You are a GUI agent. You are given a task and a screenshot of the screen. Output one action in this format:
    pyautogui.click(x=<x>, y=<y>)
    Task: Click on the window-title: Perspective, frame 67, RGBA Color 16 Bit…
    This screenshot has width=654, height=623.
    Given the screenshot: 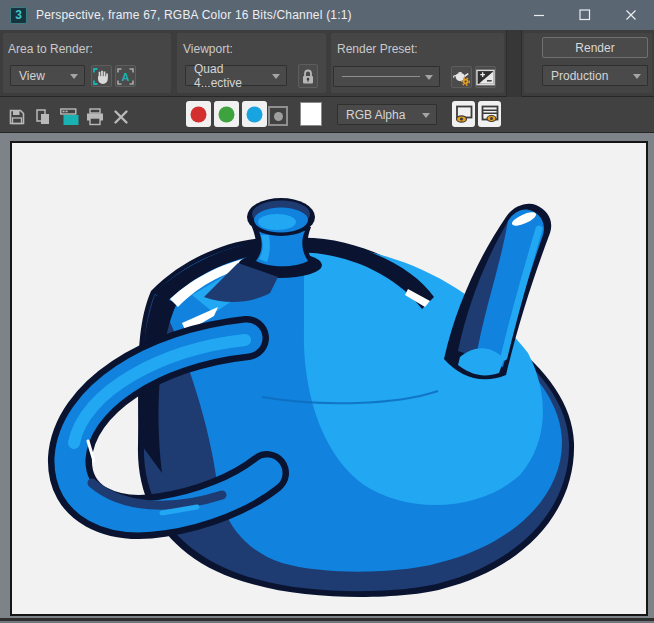 What is the action you would take?
    pyautogui.click(x=194, y=15)
    